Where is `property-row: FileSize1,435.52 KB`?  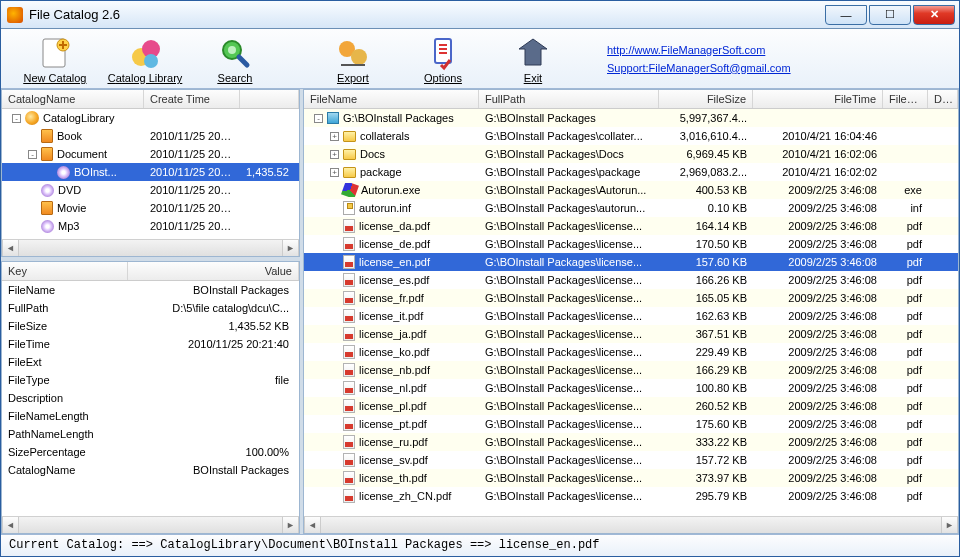 property-row: FileSize1,435.52 KB is located at coordinates (150, 326).